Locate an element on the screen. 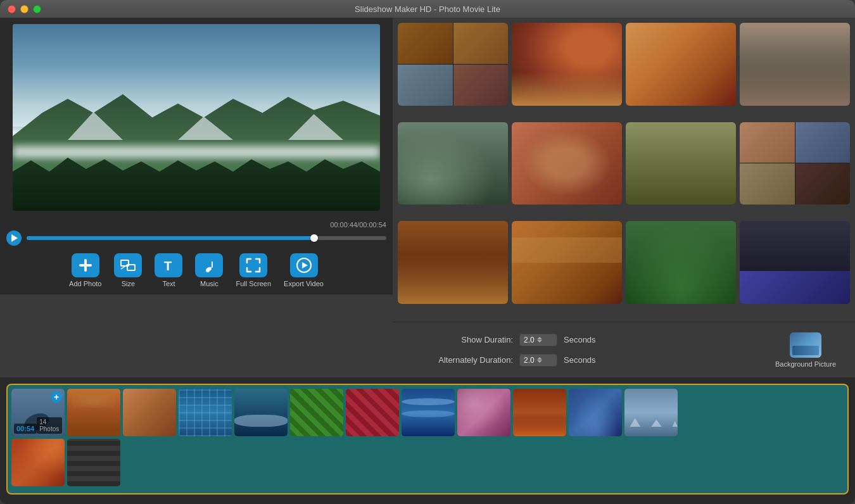  add-photo-button: Add Photo is located at coordinates (85, 270).